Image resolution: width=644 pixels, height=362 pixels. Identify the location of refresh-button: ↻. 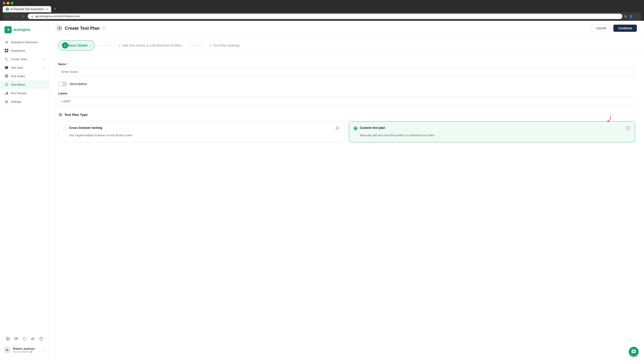
(23, 16).